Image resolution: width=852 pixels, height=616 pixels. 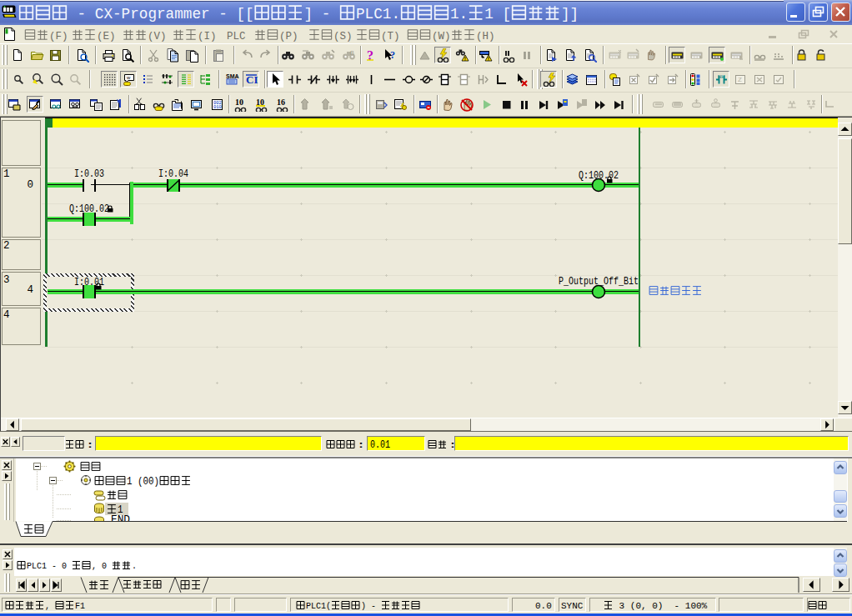 What do you see at coordinates (288, 37) in the screenshot?
I see `svg-text: (P)` at bounding box center [288, 37].